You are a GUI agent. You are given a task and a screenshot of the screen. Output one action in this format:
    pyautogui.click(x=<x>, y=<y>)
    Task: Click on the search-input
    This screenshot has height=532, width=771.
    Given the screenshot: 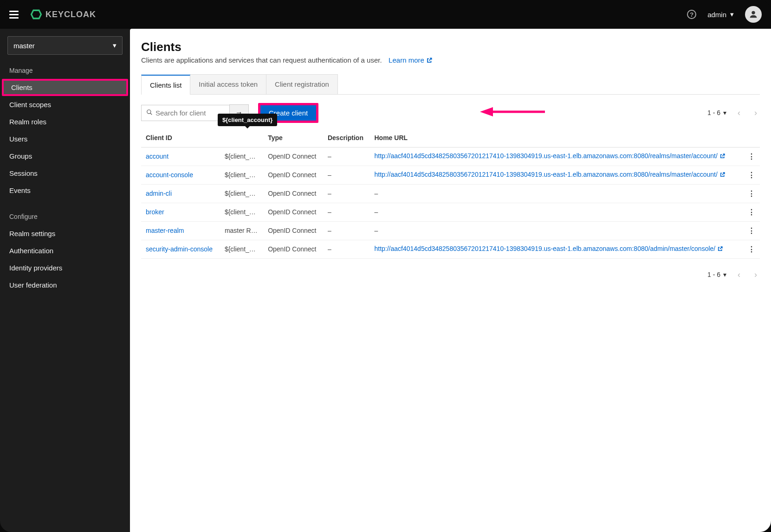 What is the action you would take?
    pyautogui.click(x=190, y=113)
    